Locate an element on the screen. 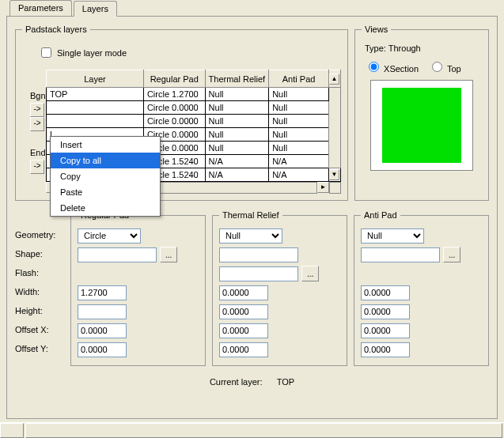 The image size is (504, 438). context-menu: Insert Copy to all Copy Paste Delete is located at coordinates (105, 176).